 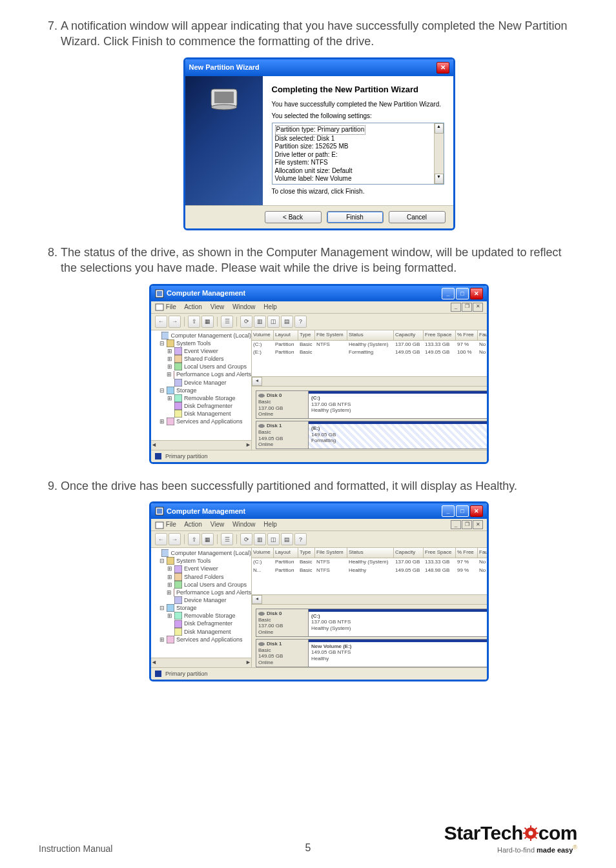 I want to click on maximize-icon: □, so click(x=462, y=511).